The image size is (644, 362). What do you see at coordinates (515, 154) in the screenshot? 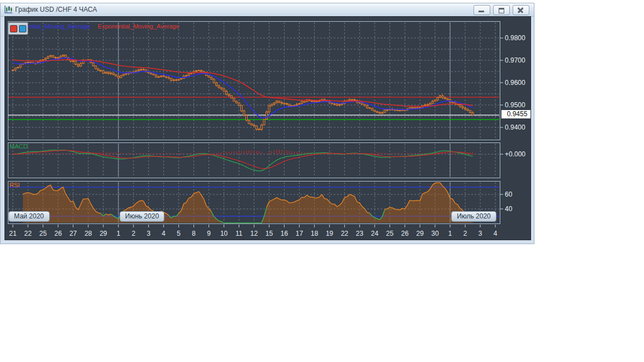
I see `macd-axis-value: +0.000` at bounding box center [515, 154].